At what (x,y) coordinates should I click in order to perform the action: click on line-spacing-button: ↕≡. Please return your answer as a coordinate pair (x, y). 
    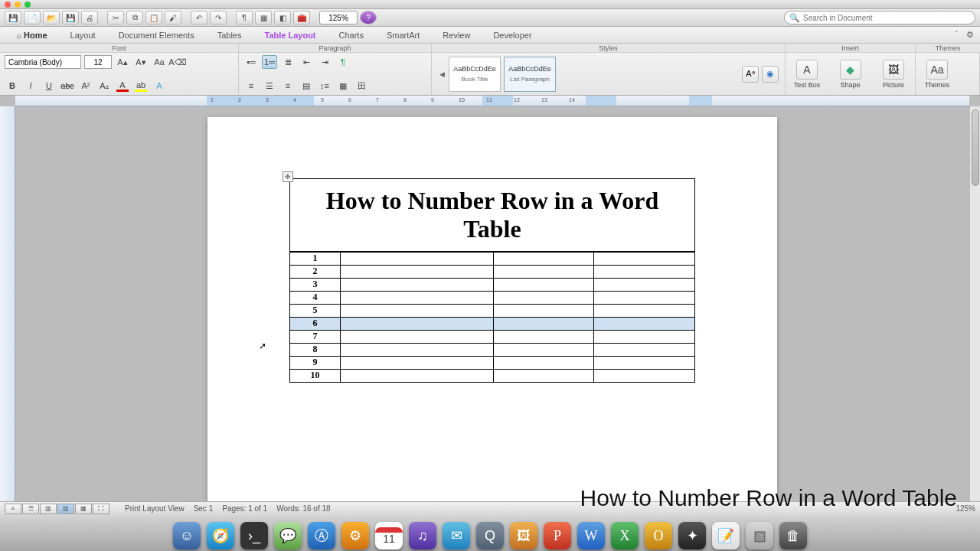
    Looking at the image, I should click on (325, 86).